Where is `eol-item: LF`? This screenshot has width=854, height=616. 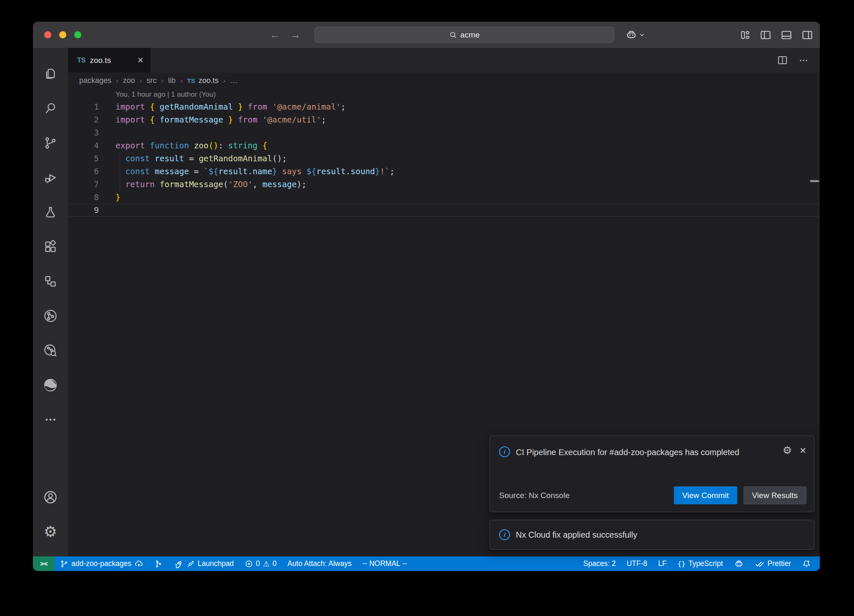
eol-item: LF is located at coordinates (662, 563).